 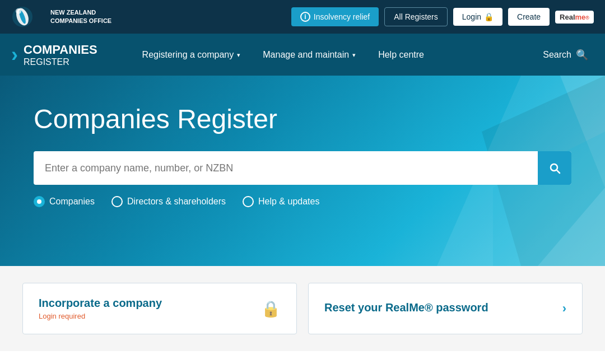 I want to click on insolvency-button: i Insolvency relief, so click(x=335, y=17).